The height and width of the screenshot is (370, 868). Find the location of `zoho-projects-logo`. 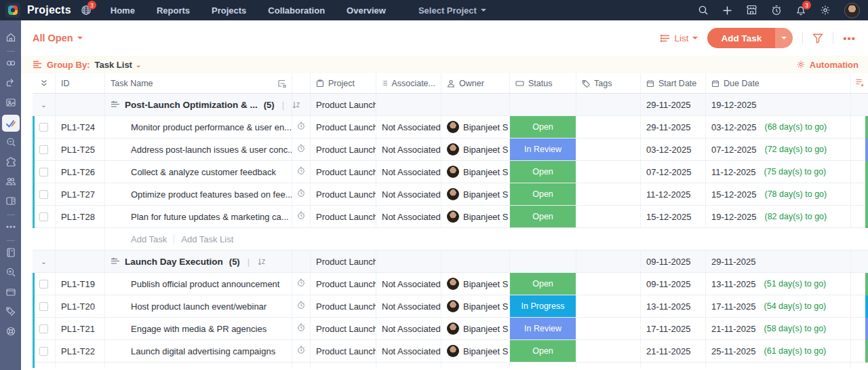

zoho-projects-logo is located at coordinates (13, 10).